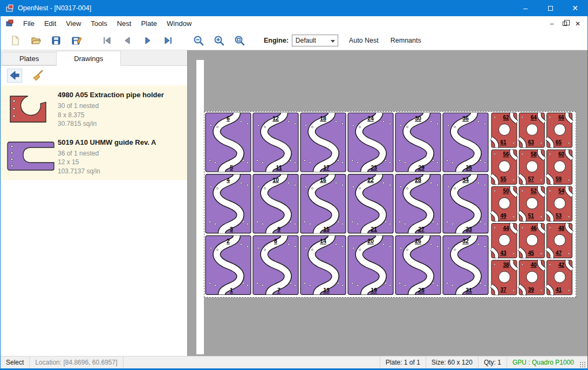  What do you see at coordinates (276, 204) in the screenshot?
I see `nested-part-pair: 109` at bounding box center [276, 204].